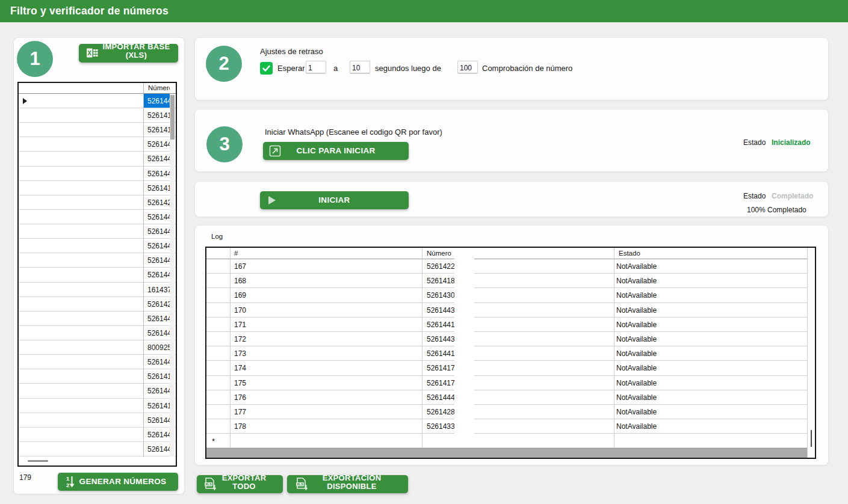 The height and width of the screenshot is (504, 848). I want to click on log-row-index-cell: 173, so click(240, 354).